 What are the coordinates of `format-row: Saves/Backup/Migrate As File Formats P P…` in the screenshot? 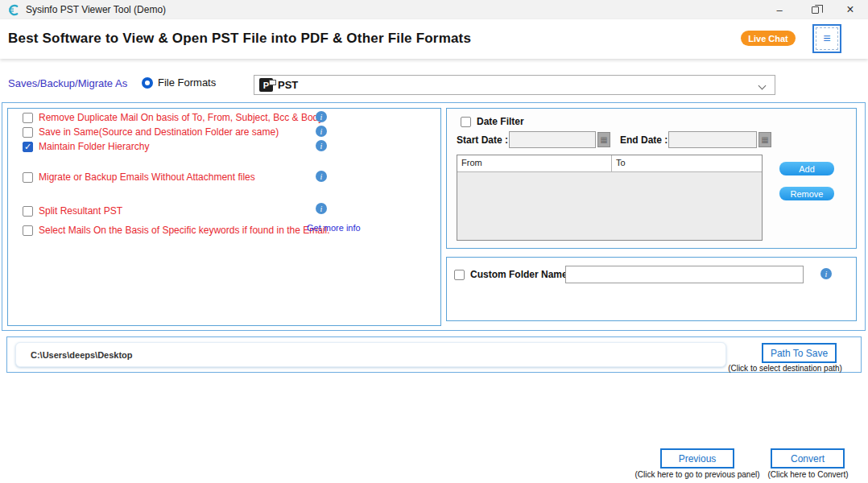 It's located at (434, 85).